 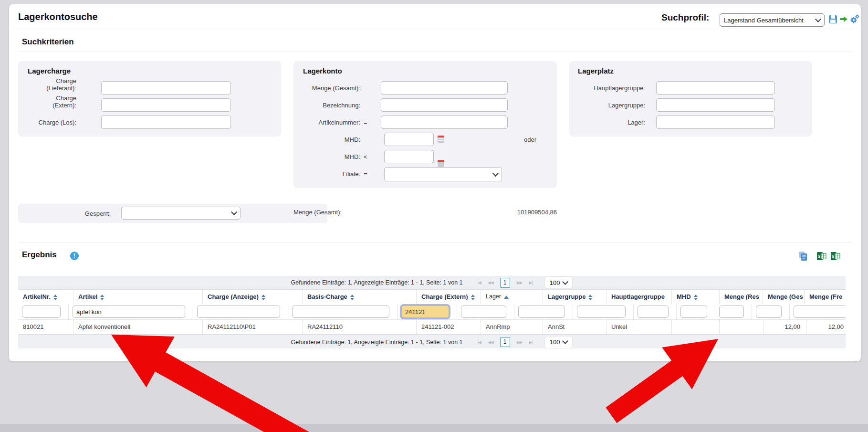 I want to click on copy-document-icon, so click(x=803, y=256).